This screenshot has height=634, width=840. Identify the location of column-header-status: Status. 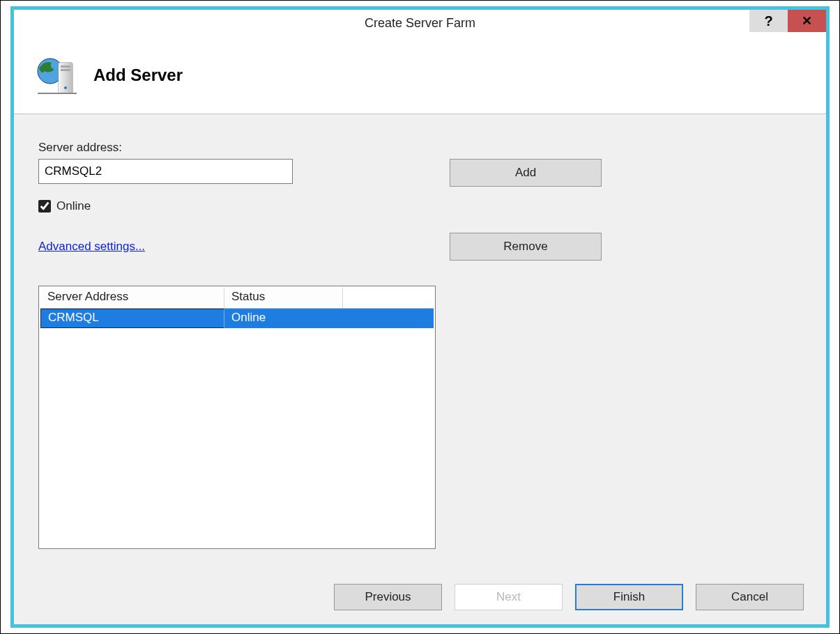
(284, 298).